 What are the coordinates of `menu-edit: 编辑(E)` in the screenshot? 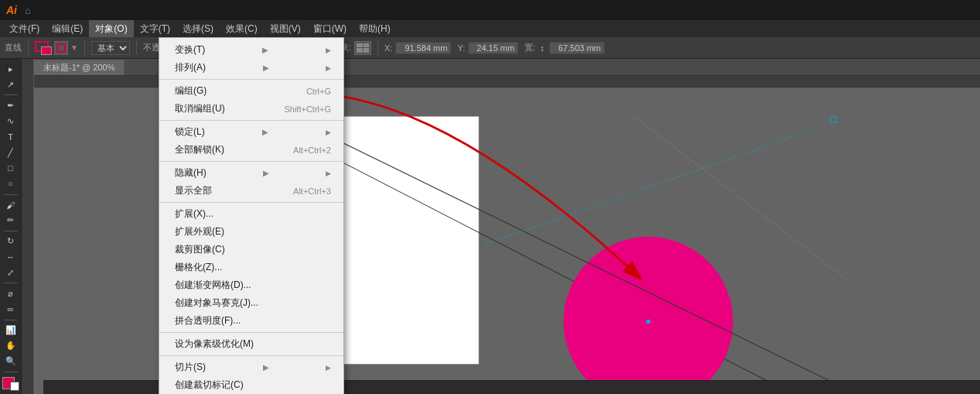 It's located at (67, 29).